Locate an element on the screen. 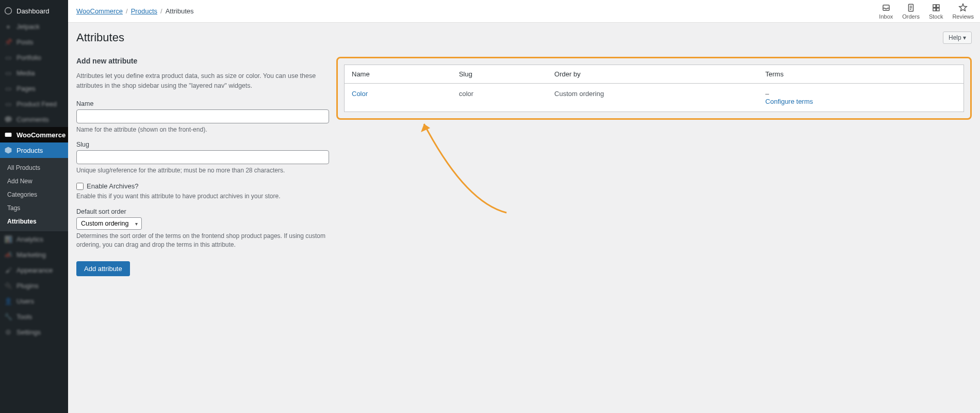 The image size is (980, 413). generic-icon: ● is located at coordinates (8, 26).